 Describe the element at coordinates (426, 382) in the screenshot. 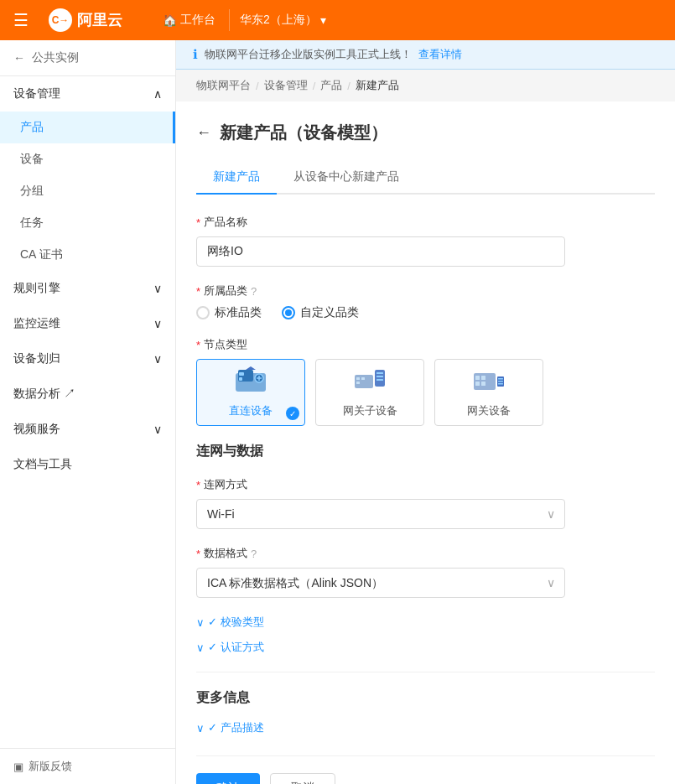

I see `node-type-field: * 节点类型` at that location.